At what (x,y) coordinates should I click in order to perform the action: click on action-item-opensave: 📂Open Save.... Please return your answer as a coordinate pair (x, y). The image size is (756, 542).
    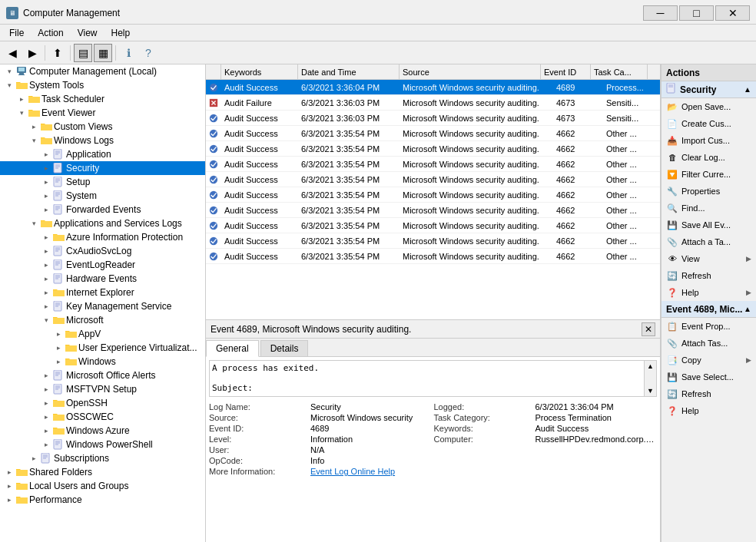
    Looking at the image, I should click on (708, 107).